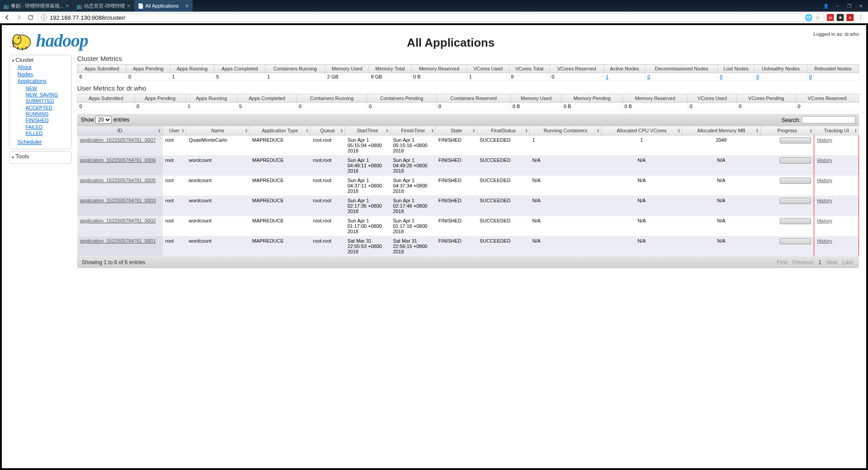 This screenshot has height=470, width=868. What do you see at coordinates (43, 82) in the screenshot?
I see `nav-link-applications: Applications` at bounding box center [43, 82].